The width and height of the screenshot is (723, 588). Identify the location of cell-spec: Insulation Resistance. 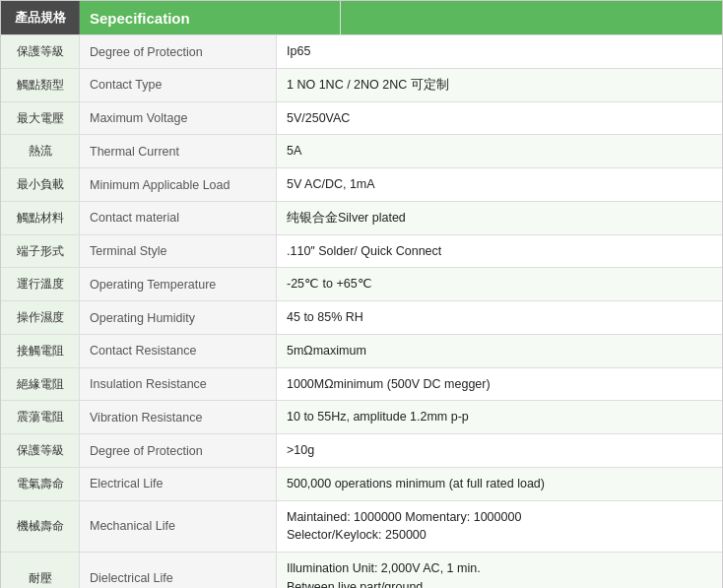
(178, 384).